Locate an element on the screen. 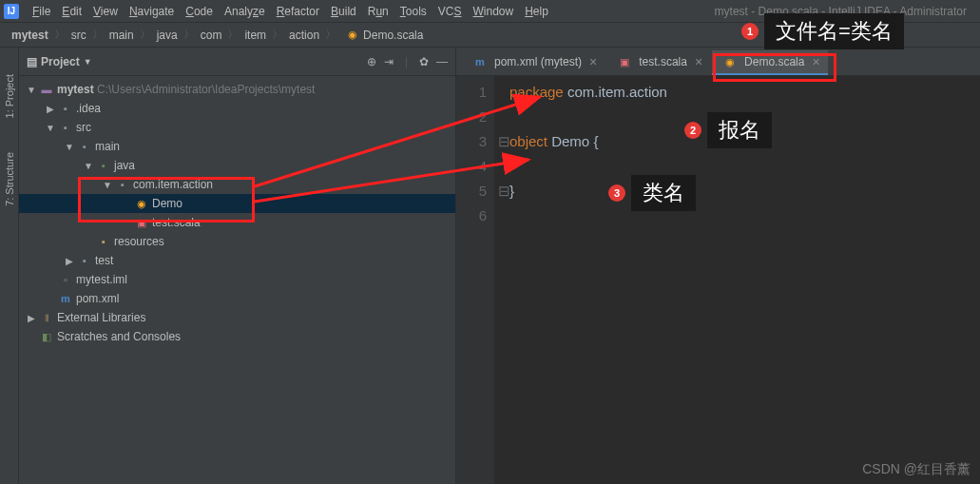 The image size is (980, 484). code-content: package com.item.action ⊟object Demo { ⊟… is located at coordinates (581, 280).